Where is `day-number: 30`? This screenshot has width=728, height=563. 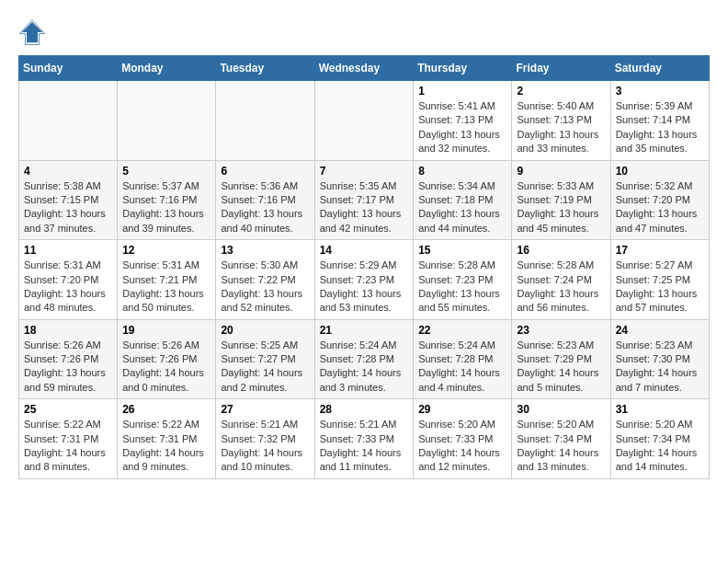 day-number: 30 is located at coordinates (561, 409).